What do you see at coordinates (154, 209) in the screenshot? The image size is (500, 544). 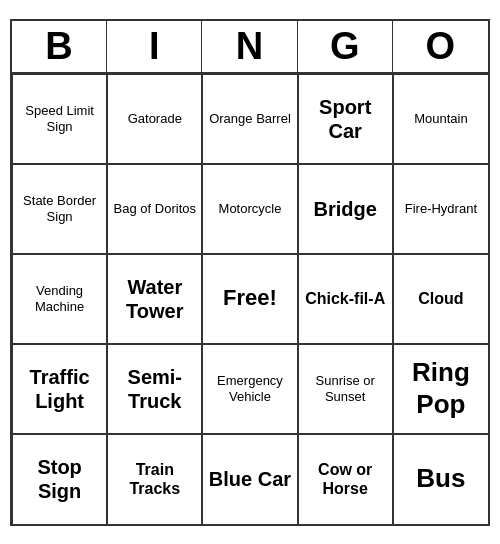 I see `bingo-cell: Bag of Doritos` at bounding box center [154, 209].